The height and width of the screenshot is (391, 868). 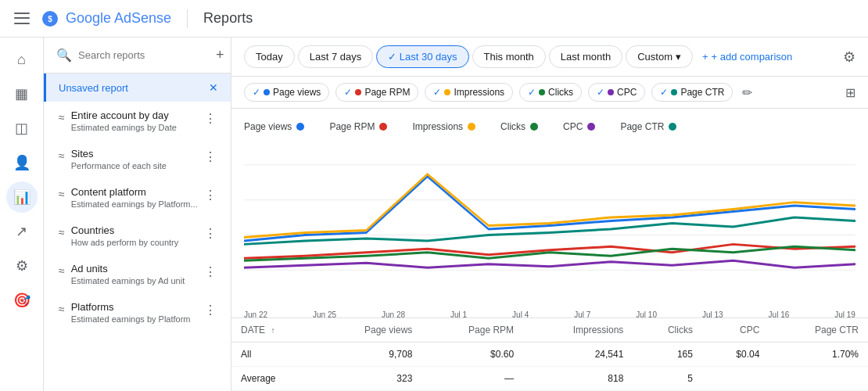 What do you see at coordinates (551, 92) in the screenshot?
I see `chip-clicks: Clicks` at bounding box center [551, 92].